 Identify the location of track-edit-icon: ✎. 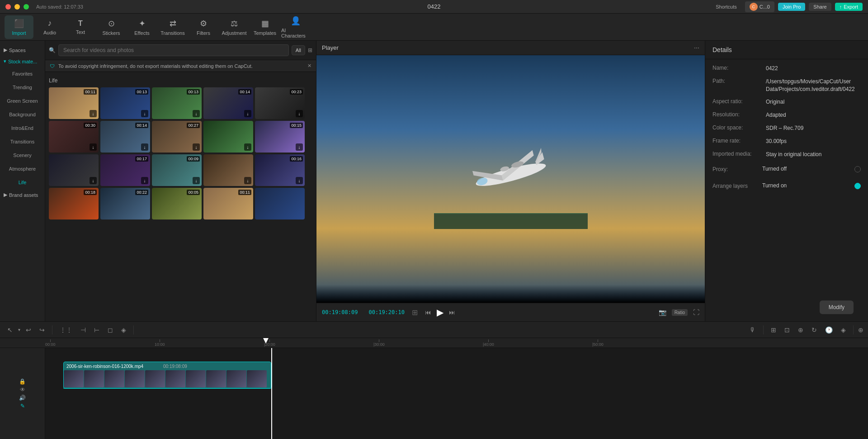
(23, 406).